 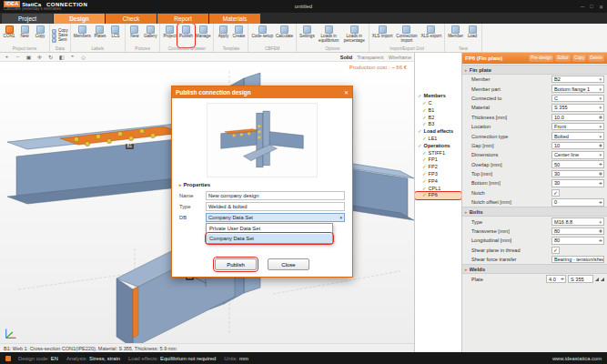 I want to click on publish-button: Publish, so click(x=236, y=264).